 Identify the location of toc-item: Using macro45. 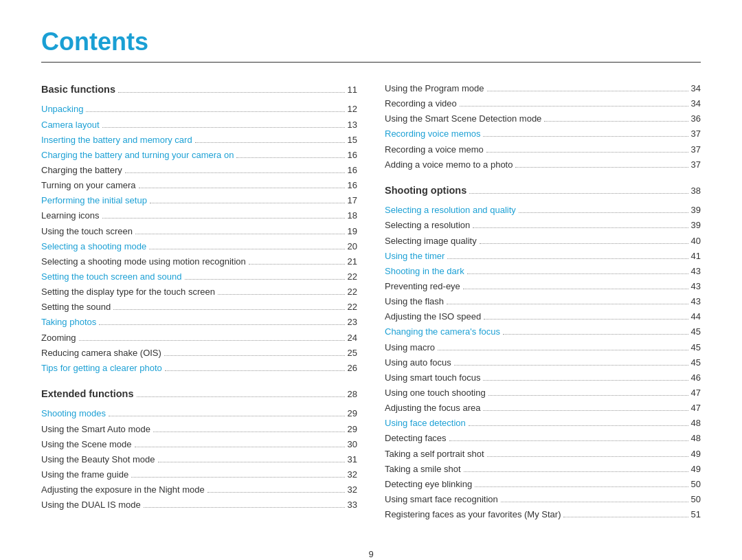
(543, 348).